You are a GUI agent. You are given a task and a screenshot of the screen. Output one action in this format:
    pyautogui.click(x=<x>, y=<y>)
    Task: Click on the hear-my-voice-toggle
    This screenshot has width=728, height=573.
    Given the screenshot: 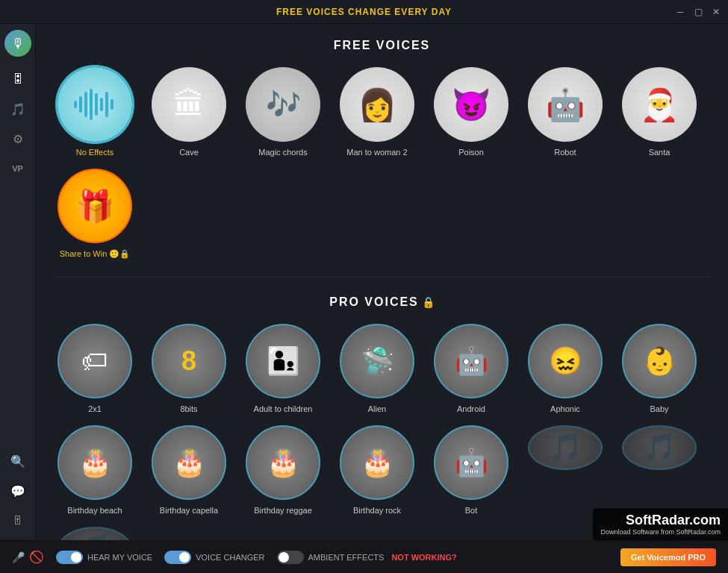 What is the action you would take?
    pyautogui.click(x=69, y=557)
    